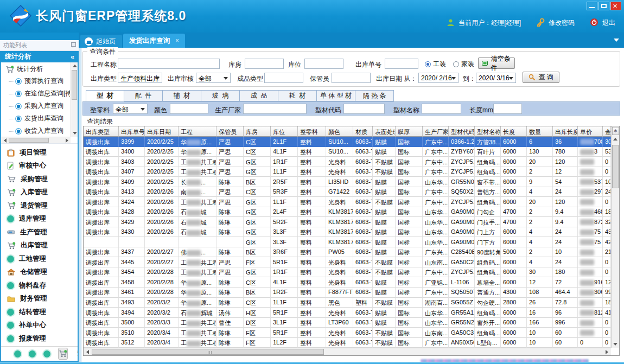 The height and width of the screenshot is (364, 624). Describe the element at coordinates (29, 140) in the screenshot. I see `tree-hscroll-thumb` at that location.